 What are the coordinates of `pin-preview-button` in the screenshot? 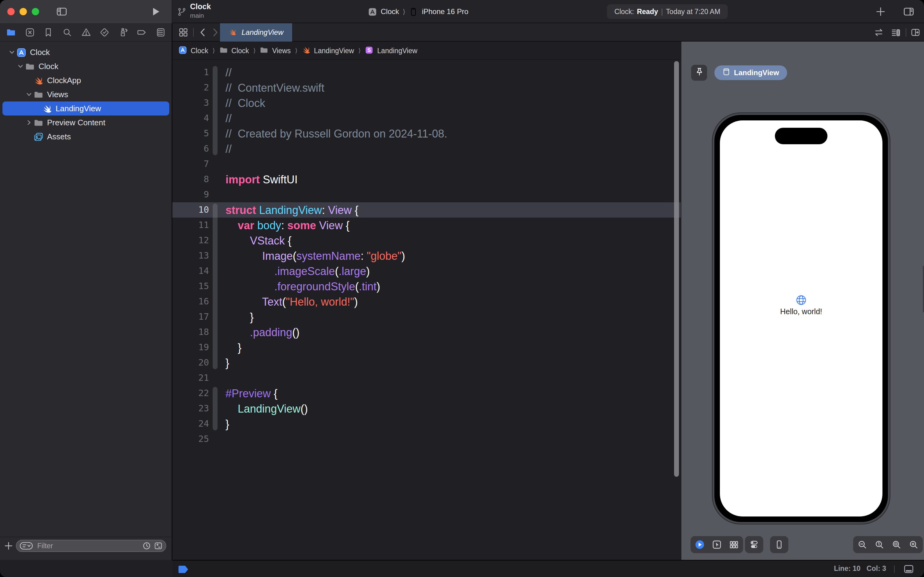 It's located at (699, 73).